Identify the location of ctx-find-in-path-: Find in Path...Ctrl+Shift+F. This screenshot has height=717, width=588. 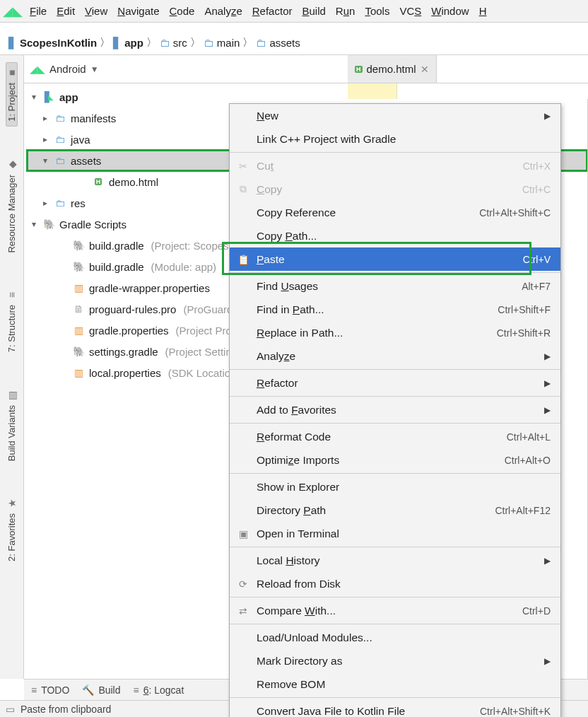
(395, 310).